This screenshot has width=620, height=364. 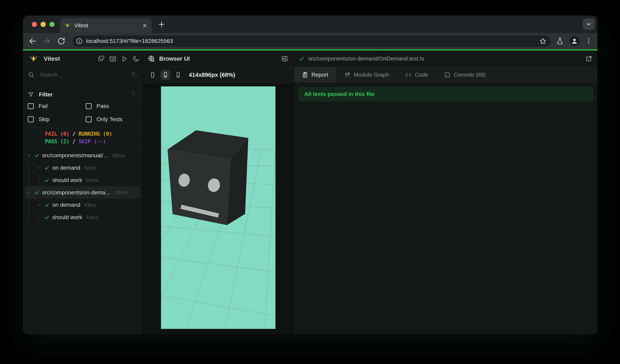 What do you see at coordinates (47, 41) in the screenshot?
I see `forward-button` at bounding box center [47, 41].